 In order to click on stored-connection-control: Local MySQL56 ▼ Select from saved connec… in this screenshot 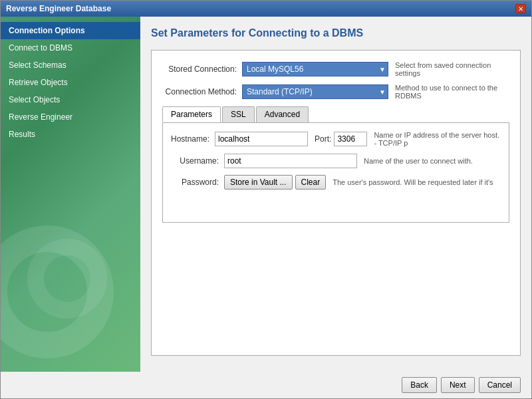, I will do `click(376, 69)`.